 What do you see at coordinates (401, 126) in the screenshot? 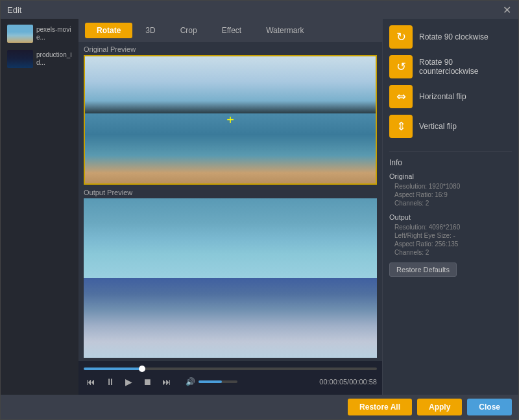
I see `vflip-icon: ⇕` at bounding box center [401, 126].